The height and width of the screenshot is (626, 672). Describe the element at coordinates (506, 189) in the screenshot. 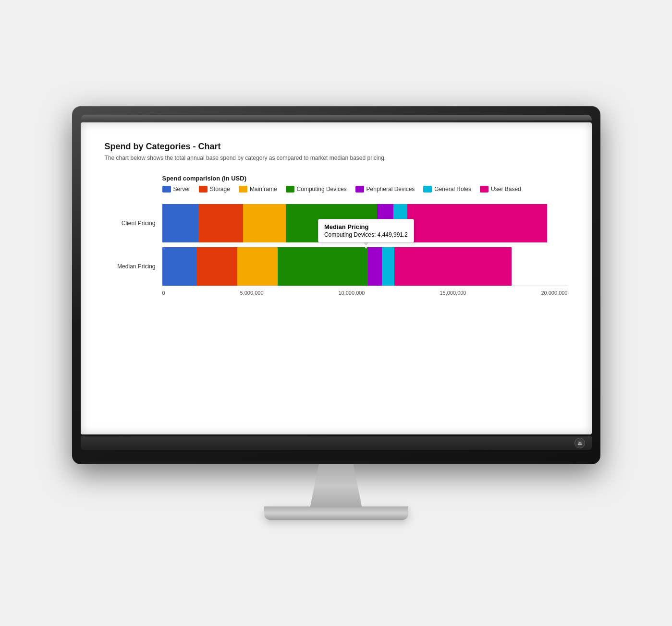

I see `legend-label-user: User Based` at that location.